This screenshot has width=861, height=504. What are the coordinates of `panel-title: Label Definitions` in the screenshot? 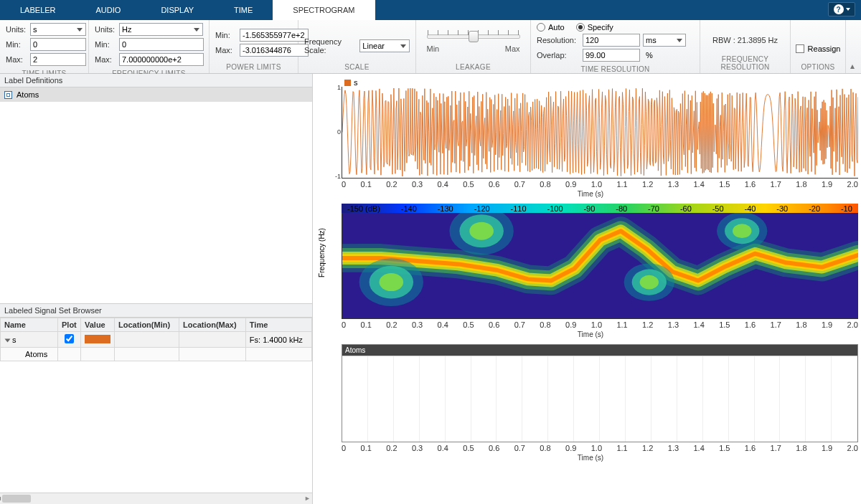 It's located at (156, 80).